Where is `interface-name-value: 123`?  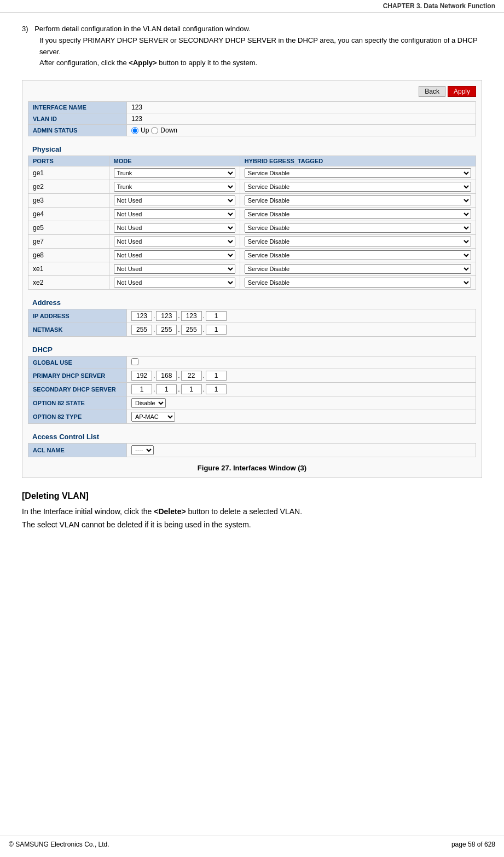
interface-name-value: 123 is located at coordinates (302, 107).